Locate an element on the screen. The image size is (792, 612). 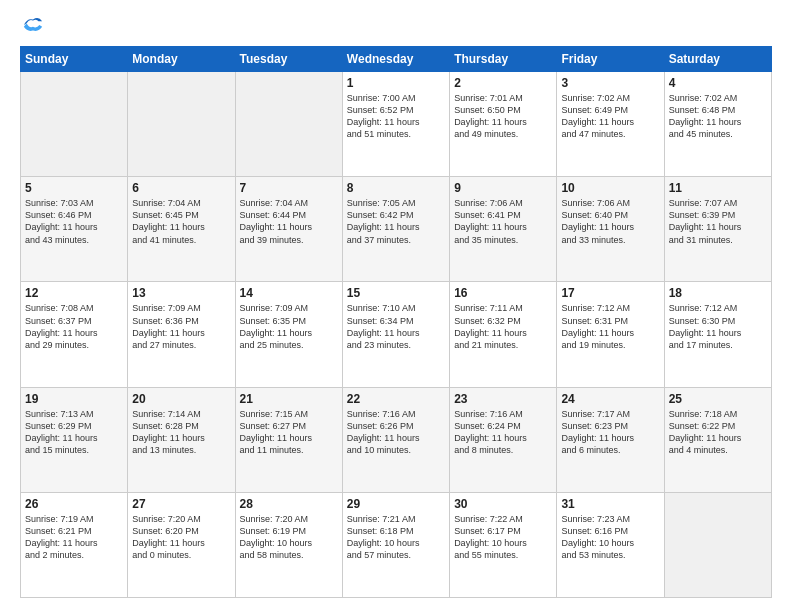
day-info: Sunrise: 7:04 AM Sunset: 6:45 PM Dayligh… is located at coordinates (181, 222).